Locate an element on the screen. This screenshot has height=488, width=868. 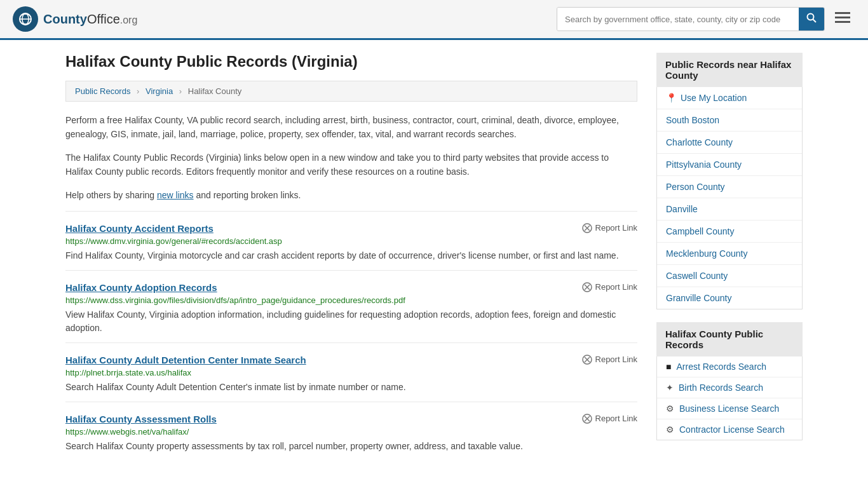
nearby-place-item: Caswell County is located at coordinates (729, 276).